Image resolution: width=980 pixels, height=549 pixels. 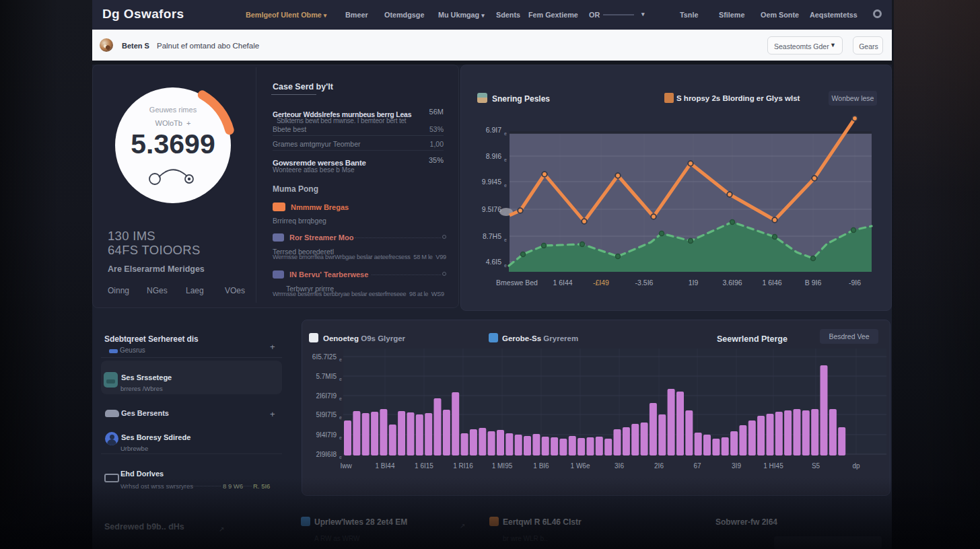 What do you see at coordinates (771, 283) in the screenshot?
I see `svg-text: 1 6I46` at bounding box center [771, 283].